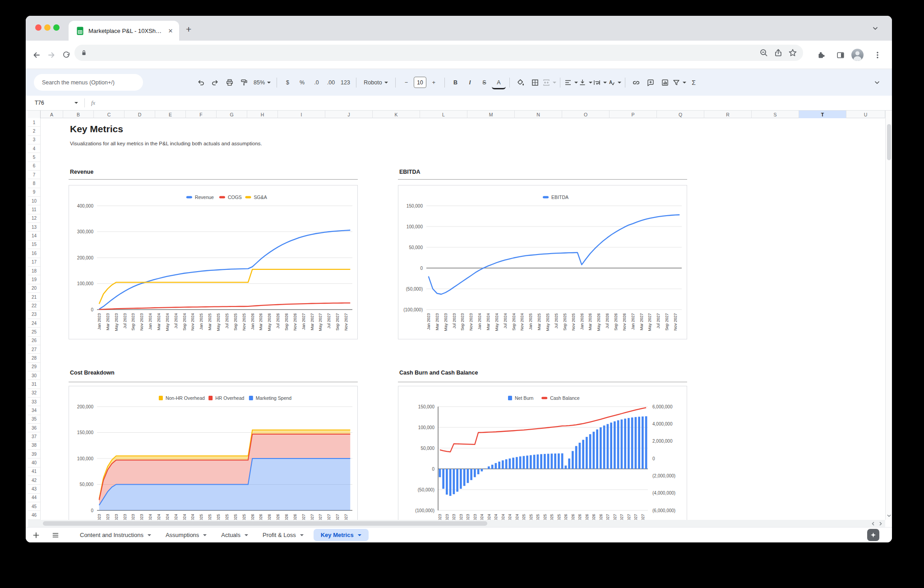  Describe the element at coordinates (34, 115) in the screenshot. I see `select-all-corner` at that location.